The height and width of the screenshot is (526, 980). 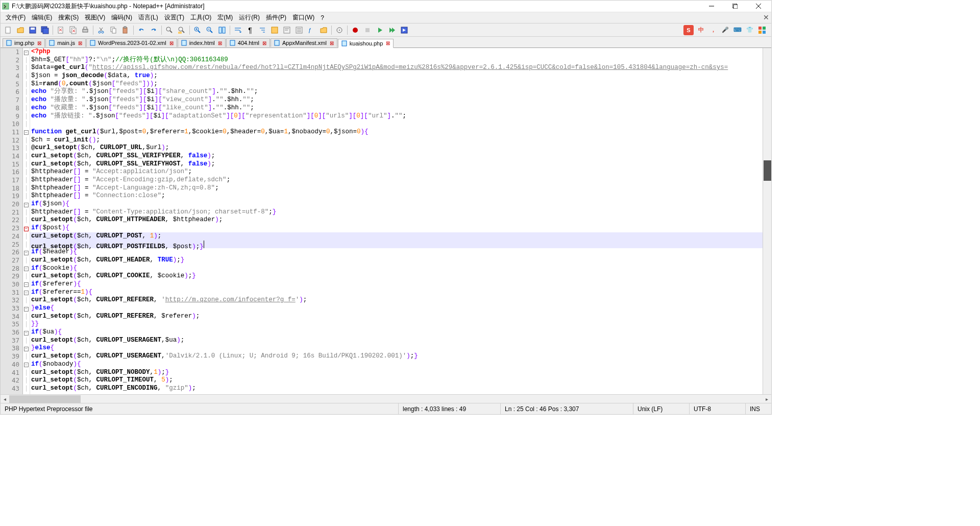 What do you see at coordinates (126, 30) in the screenshot?
I see `paste-button` at bounding box center [126, 30].